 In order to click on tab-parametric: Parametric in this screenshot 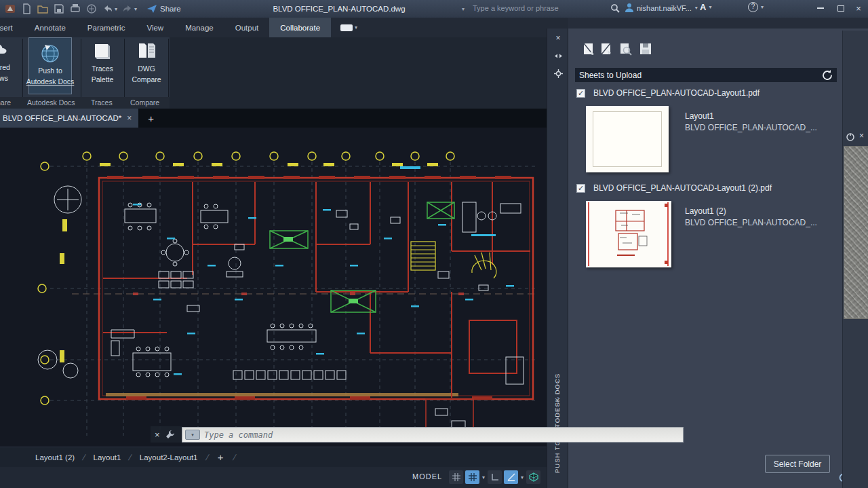, I will do `click(106, 27)`.